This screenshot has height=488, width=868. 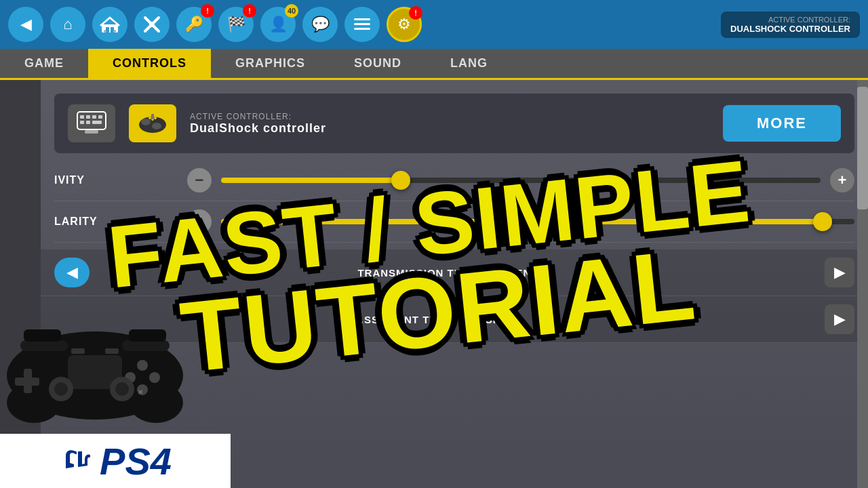 What do you see at coordinates (863, 148) in the screenshot?
I see `scrollbar-thumb` at bounding box center [863, 148].